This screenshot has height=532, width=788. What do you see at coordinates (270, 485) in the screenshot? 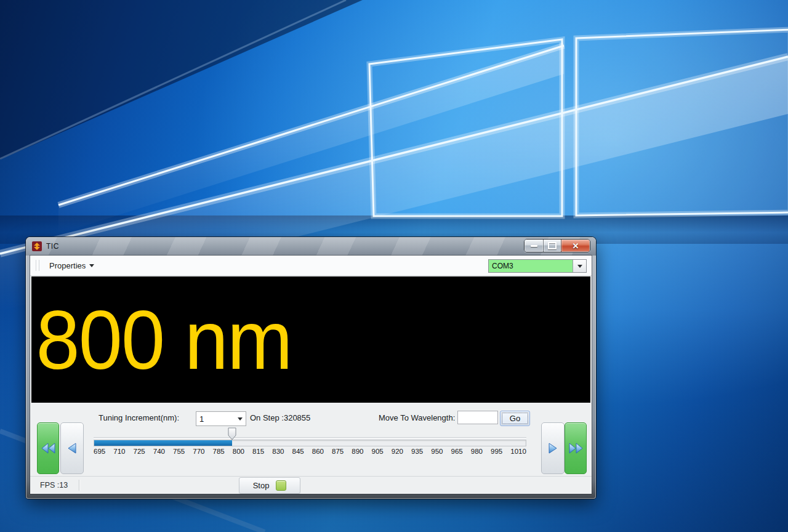
I see `stop-button: Stop` at bounding box center [270, 485].